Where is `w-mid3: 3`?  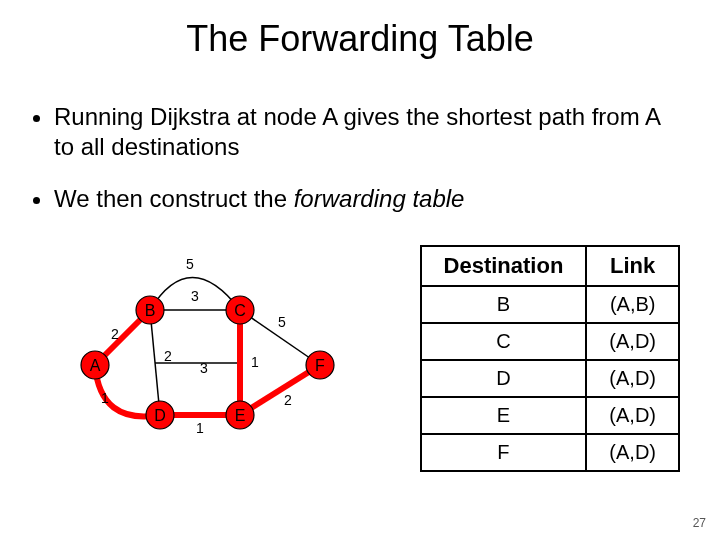 w-mid3: 3 is located at coordinates (204, 368).